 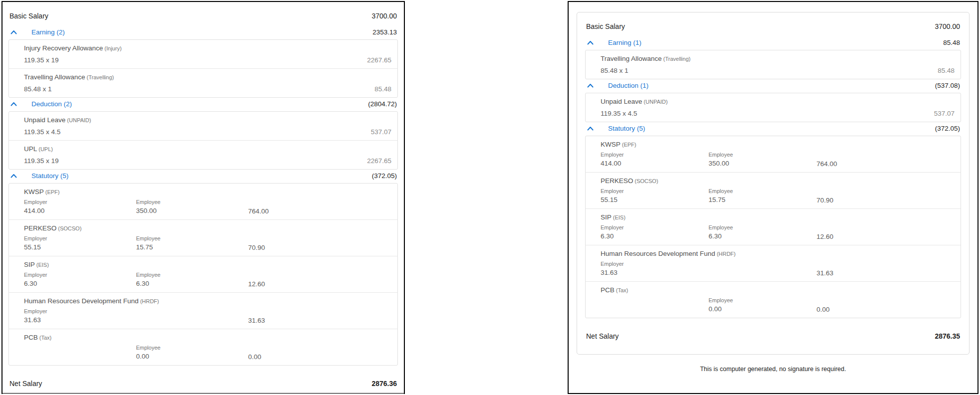 I want to click on employer-column: Employer 55.15, so click(x=654, y=196).